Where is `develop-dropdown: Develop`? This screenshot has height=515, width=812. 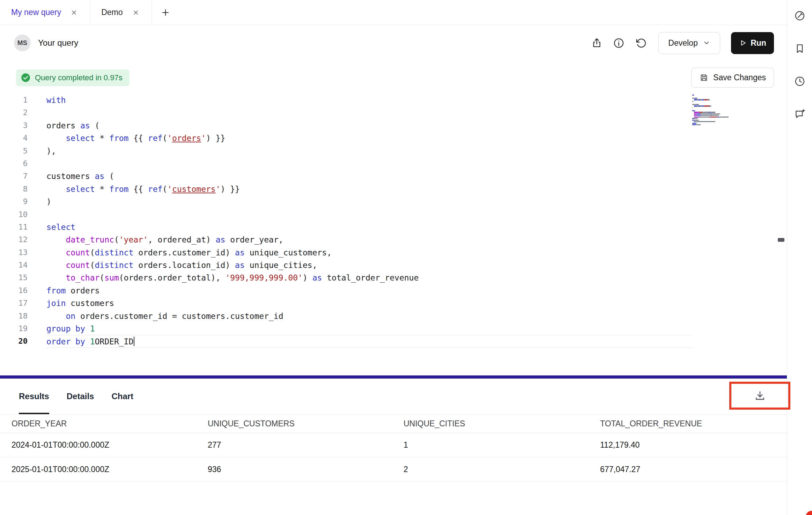 develop-dropdown: Develop is located at coordinates (689, 43).